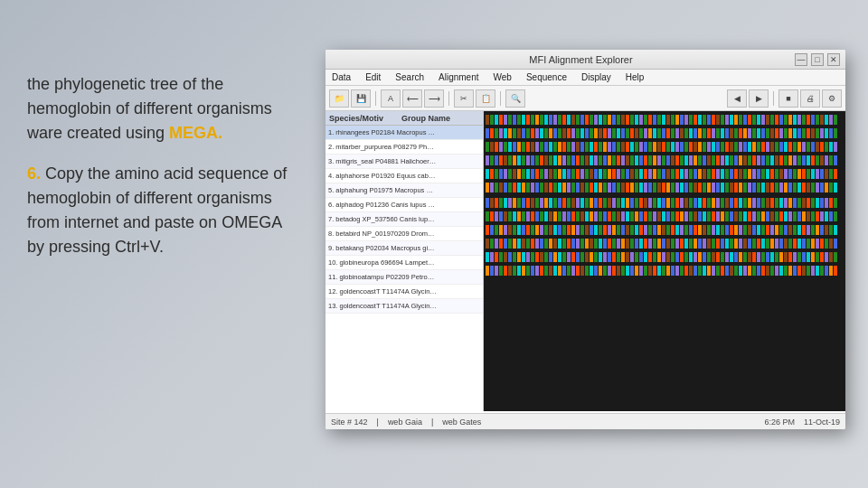  I want to click on table-row: 7. betadog XP_537560 Canis lupus familia…, so click(404, 220).